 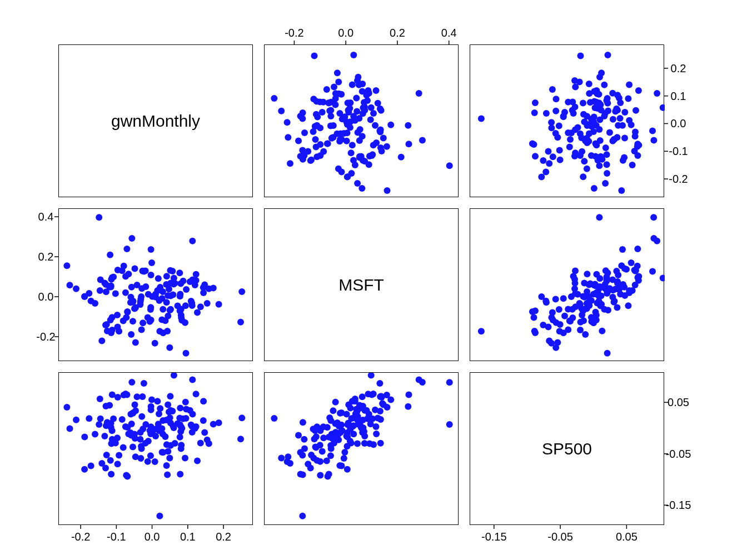 I want to click on scatter-gwnMonthly-vs-SP500, so click(x=156, y=449).